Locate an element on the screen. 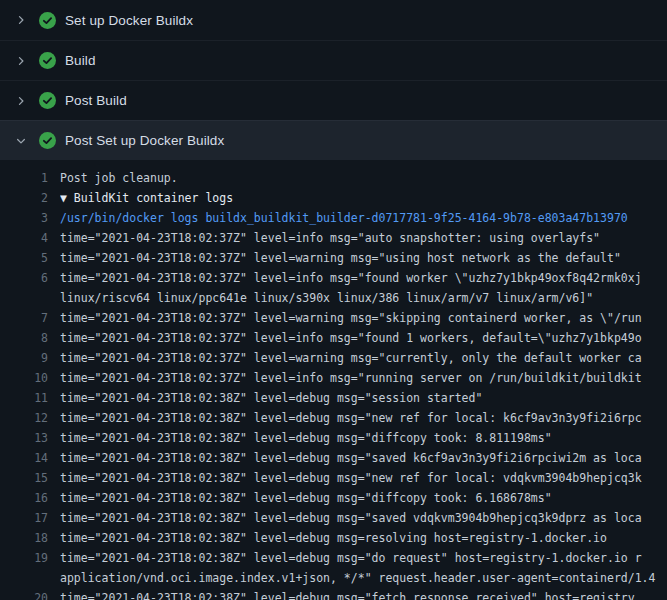  log-line: 13 time="2021-04-23T18:02:38Z" level=deb… is located at coordinates (334, 438).